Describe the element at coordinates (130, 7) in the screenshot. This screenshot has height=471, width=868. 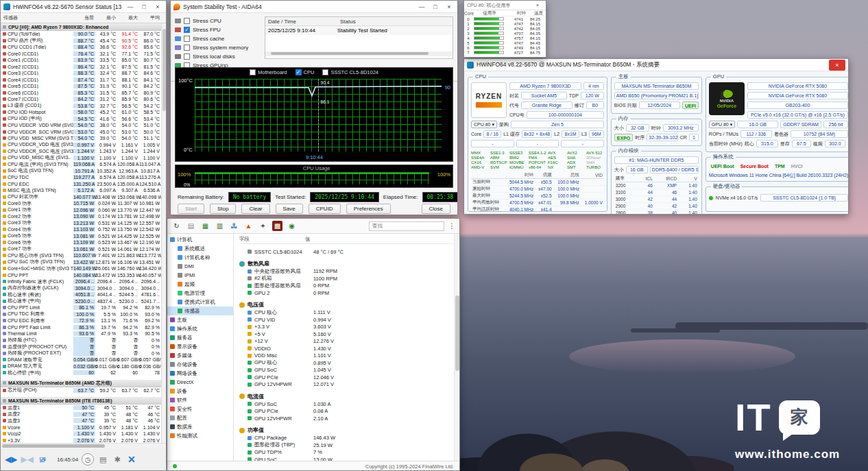
I see `minimize-icon: —` at that location.